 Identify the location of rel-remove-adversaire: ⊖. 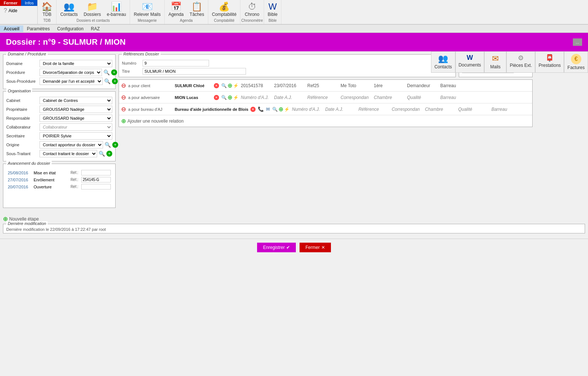
(123, 98).